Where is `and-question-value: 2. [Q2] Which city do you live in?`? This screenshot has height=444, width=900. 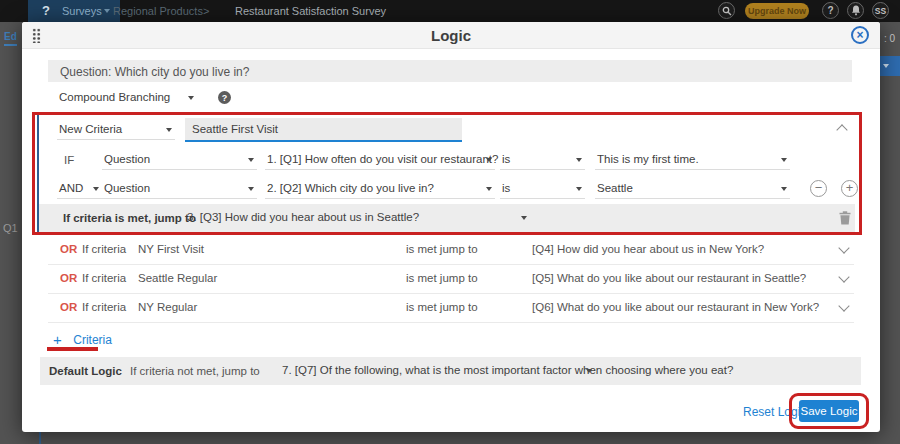
and-question-value: 2. [Q2] Which city do you live in? is located at coordinates (350, 188).